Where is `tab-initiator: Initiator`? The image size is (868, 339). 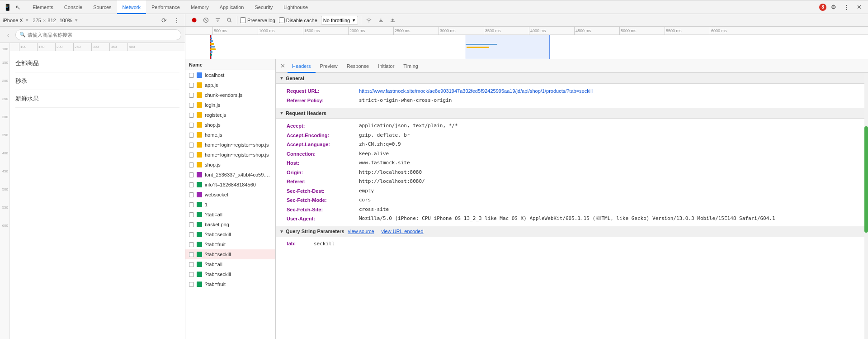
tab-initiator: Initiator is located at coordinates (386, 66).